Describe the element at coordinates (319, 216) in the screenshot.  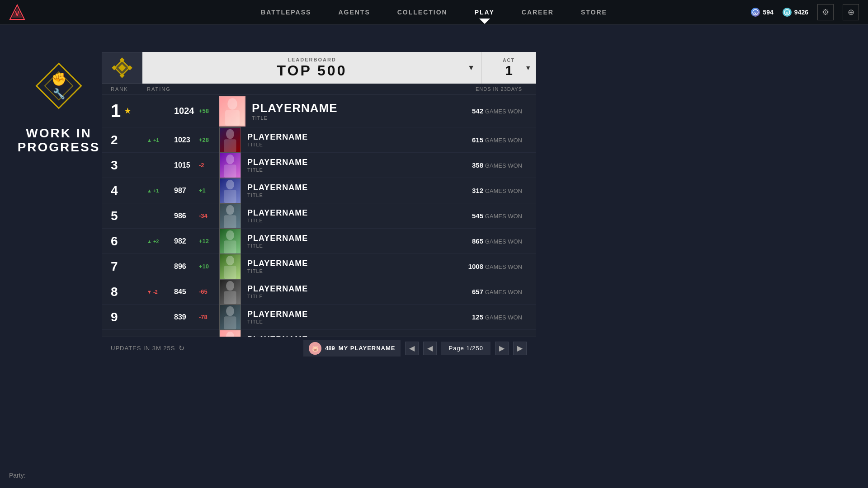
I see `player-row: 5986-34PLAYERNAMETITLE545 GAMES WON` at that location.